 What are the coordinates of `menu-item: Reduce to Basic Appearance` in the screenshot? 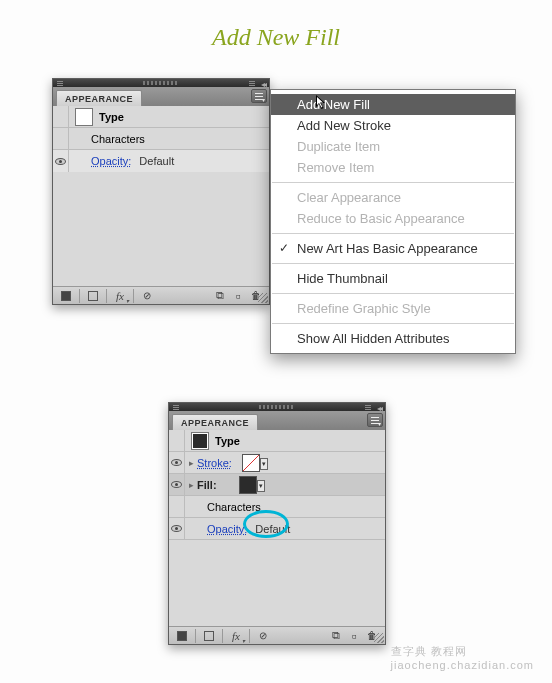 It's located at (393, 218).